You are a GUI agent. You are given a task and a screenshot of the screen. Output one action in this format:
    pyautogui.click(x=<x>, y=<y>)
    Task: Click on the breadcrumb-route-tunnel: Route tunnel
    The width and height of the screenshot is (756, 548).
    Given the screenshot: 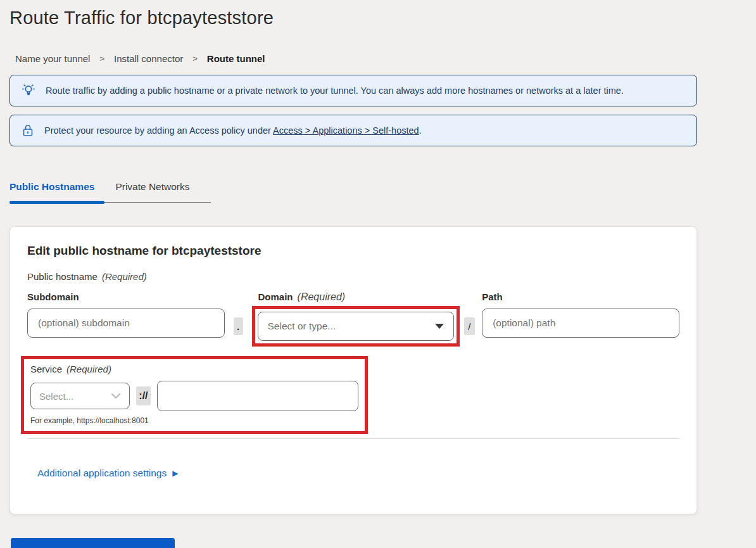 What is the action you would take?
    pyautogui.click(x=236, y=58)
    